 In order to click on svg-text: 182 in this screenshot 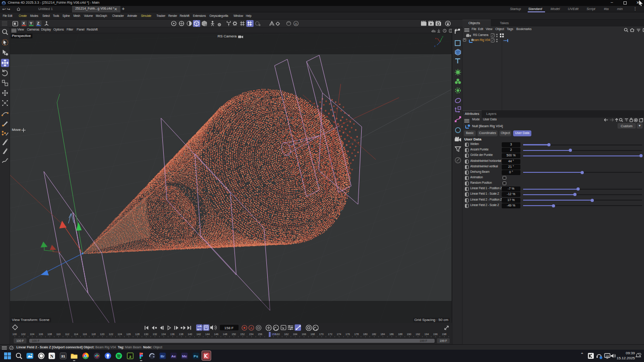, I will do `click(374, 334)`.